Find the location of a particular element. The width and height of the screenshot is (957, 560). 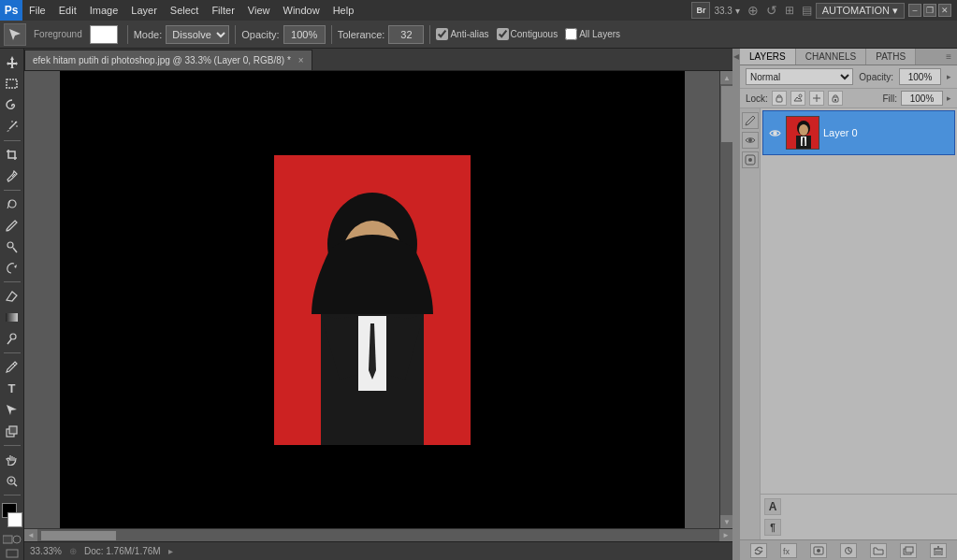

mode-select: Dissolve is located at coordinates (197, 35).